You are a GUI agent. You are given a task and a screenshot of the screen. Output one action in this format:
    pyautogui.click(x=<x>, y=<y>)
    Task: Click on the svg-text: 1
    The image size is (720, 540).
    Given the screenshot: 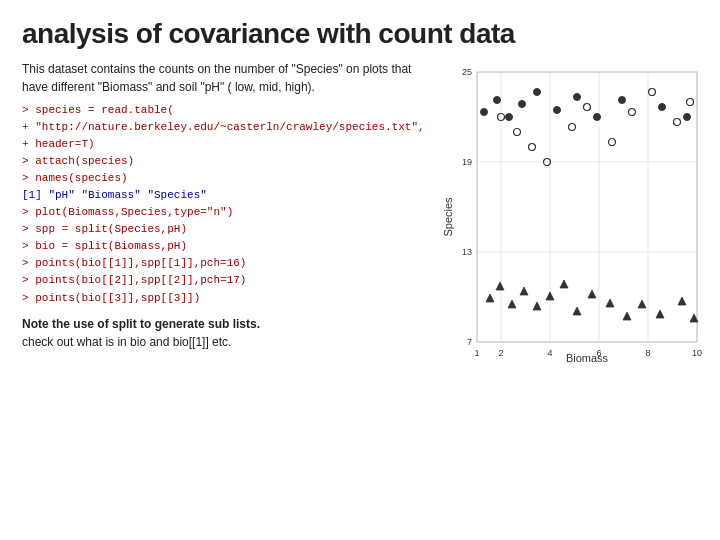 What is the action you would take?
    pyautogui.click(x=476, y=353)
    